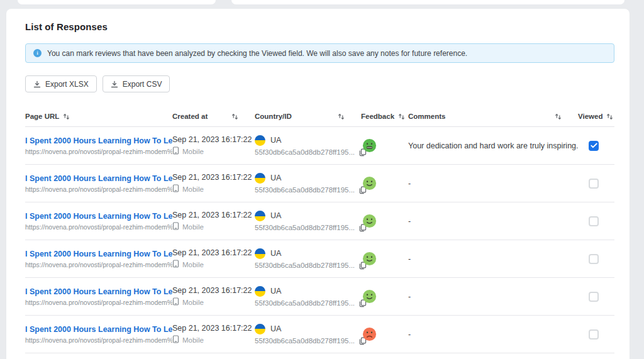  Describe the element at coordinates (61, 84) in the screenshot. I see `export-xlsx-button: Export XLSX` at that location.